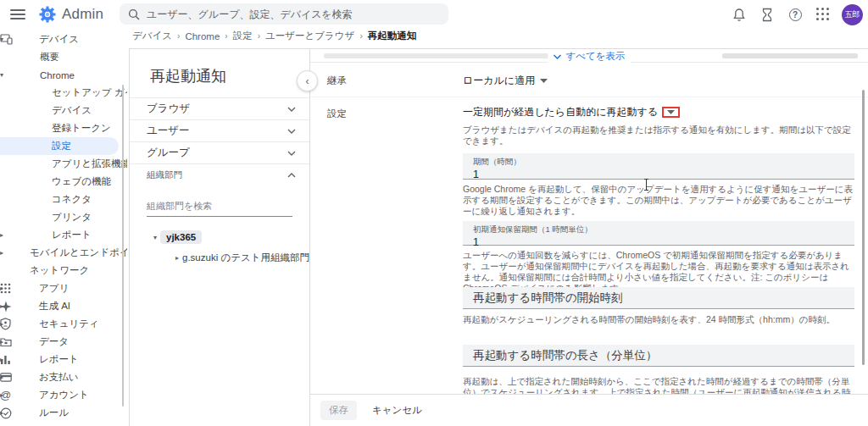 The height and width of the screenshot is (426, 868). I want to click on section-org-units: 組織部門, so click(220, 174).